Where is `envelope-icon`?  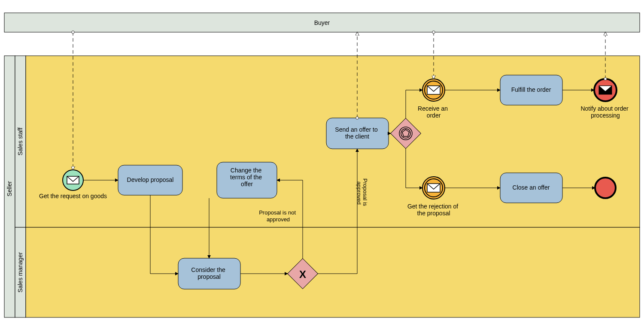
envelope-icon is located at coordinates (73, 180).